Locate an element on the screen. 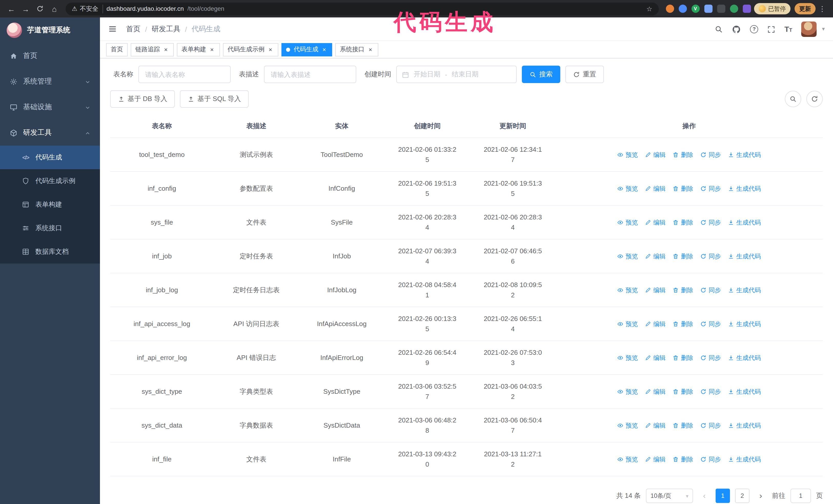 The image size is (833, 504). next-page-button: › is located at coordinates (761, 496).